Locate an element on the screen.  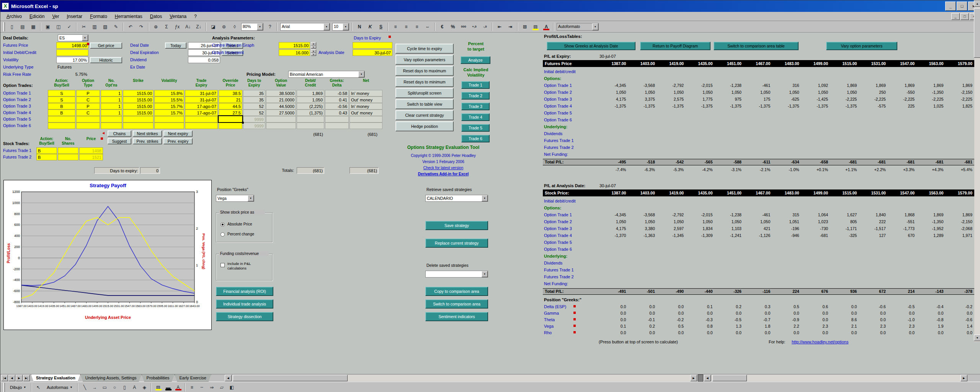
increase-decimal-button: +,0 is located at coordinates (474, 27).